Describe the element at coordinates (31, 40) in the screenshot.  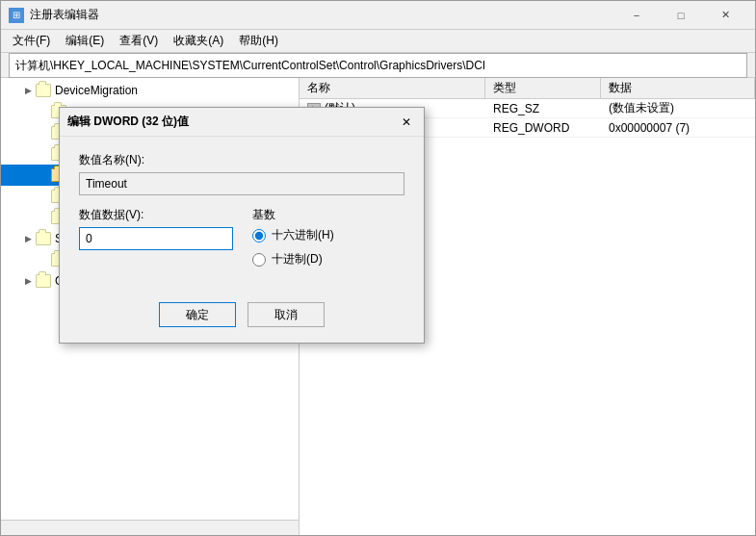
I see `menu-file: 文件(F)` at that location.